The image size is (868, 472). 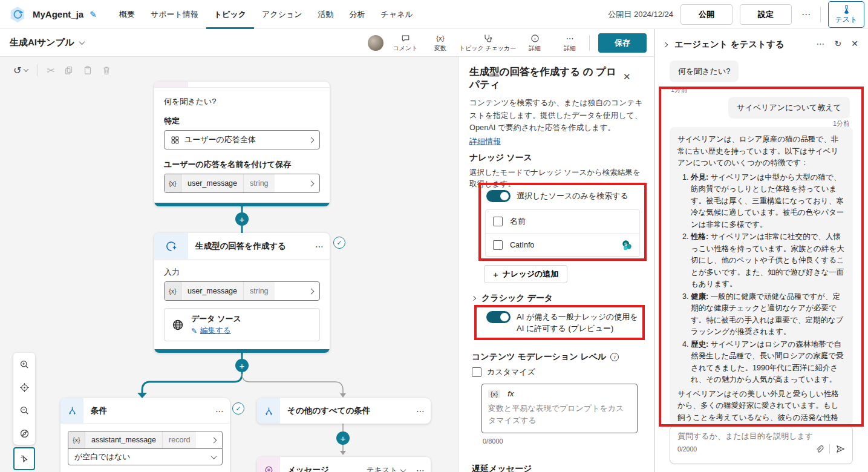 What do you see at coordinates (560, 408) in the screenshot?
I see `prompt-customization-input: {x} fx 変数と平易な表現でプロンプトをカスタマイズする` at bounding box center [560, 408].